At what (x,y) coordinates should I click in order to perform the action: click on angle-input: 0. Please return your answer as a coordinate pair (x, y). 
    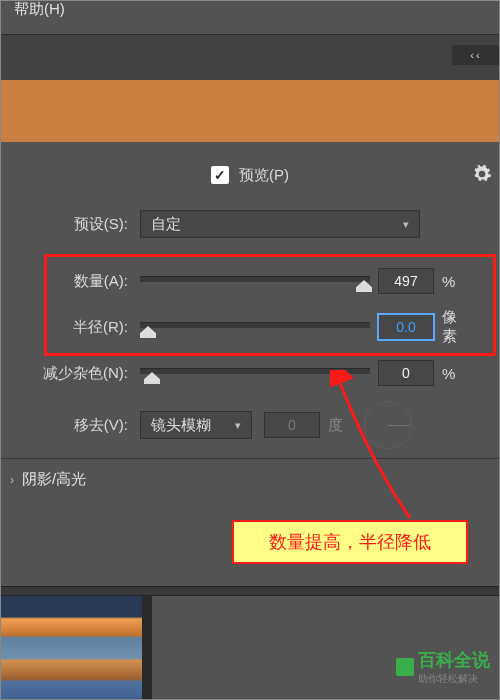
    Looking at the image, I should click on (292, 425).